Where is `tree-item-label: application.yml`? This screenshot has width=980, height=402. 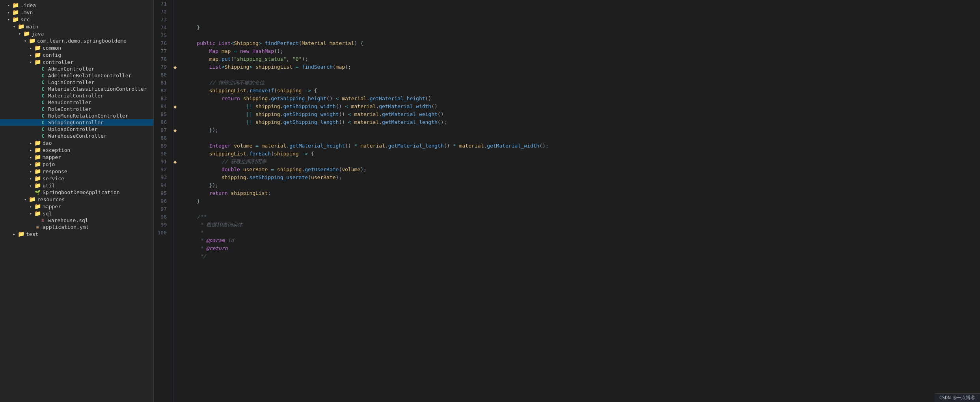
tree-item-label: application.yml is located at coordinates (65, 227).